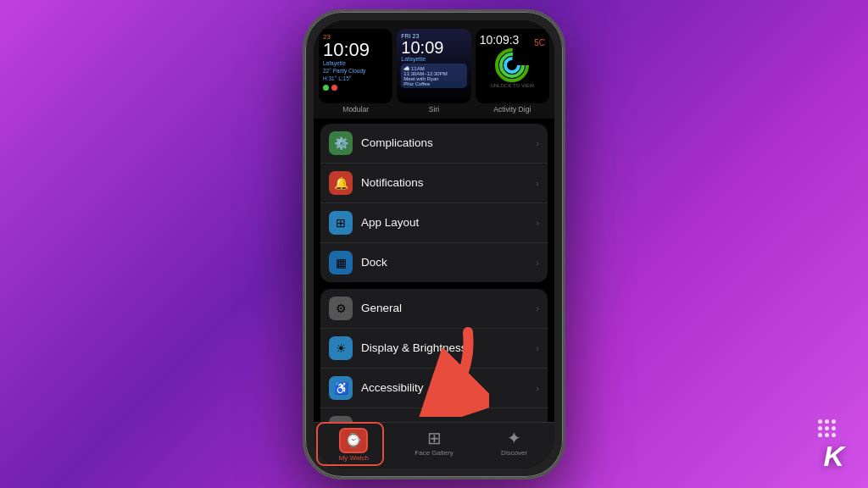 The image size is (868, 488). I want to click on notifications-chevron: ›, so click(537, 183).